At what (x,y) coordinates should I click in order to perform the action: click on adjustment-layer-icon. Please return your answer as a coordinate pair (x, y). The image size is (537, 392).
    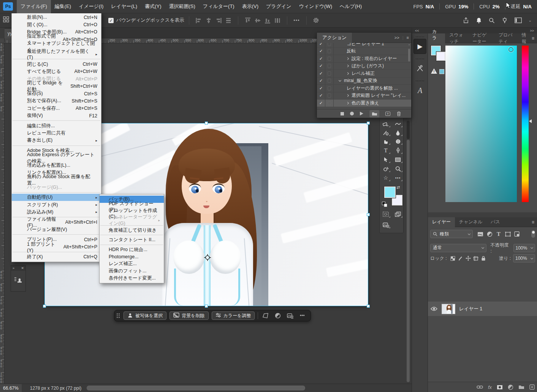
    Looking at the image, I should click on (511, 387).